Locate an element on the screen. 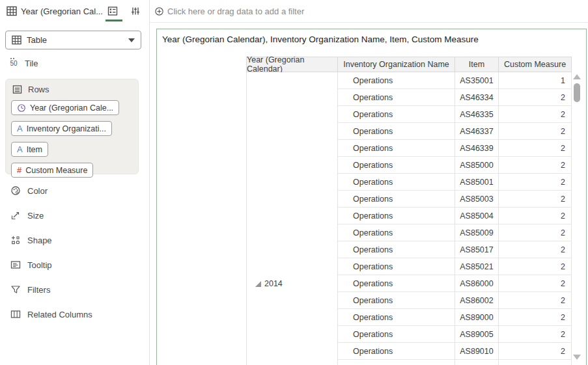  cell-item: AS46334 is located at coordinates (477, 98).